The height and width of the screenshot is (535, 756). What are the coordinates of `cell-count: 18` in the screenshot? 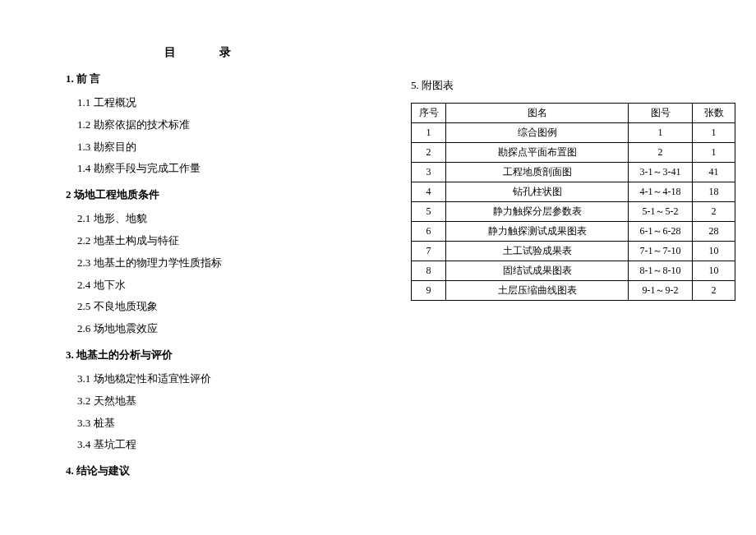 It's located at (714, 192).